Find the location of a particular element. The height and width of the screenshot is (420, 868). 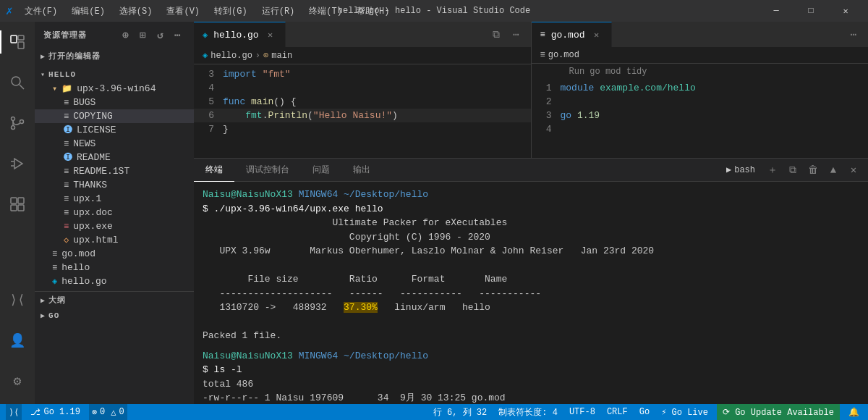

notifications-button: 🔔 is located at coordinates (854, 412).